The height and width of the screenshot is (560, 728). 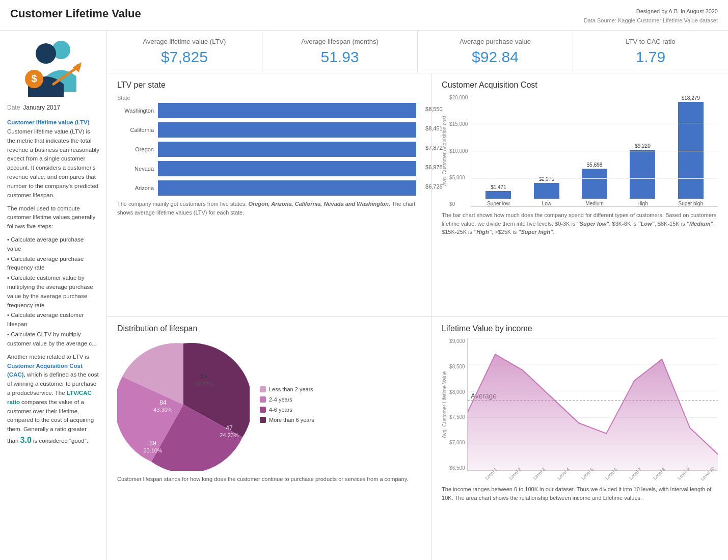 What do you see at coordinates (269, 145) in the screenshot?
I see `ltv-state-chart: State Washington$8,550California$8,451Or…` at bounding box center [269, 145].